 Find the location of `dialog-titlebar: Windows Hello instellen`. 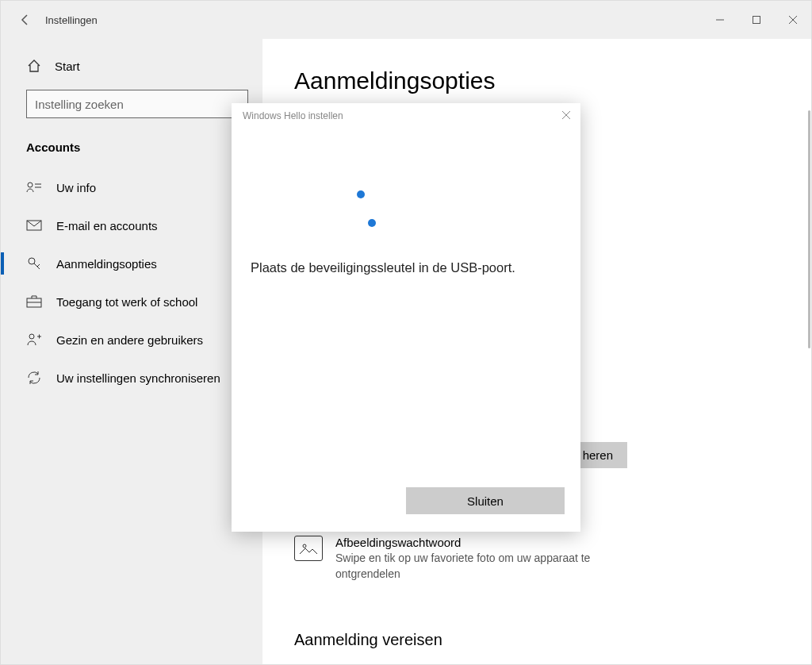

dialog-titlebar: Windows Hello instellen is located at coordinates (406, 114).